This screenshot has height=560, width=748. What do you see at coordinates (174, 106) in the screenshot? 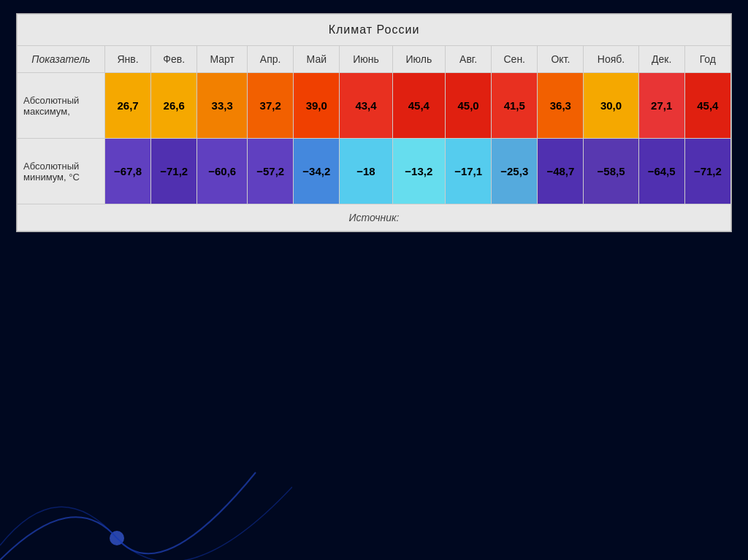
I see `max-feb: 26,6` at bounding box center [174, 106].